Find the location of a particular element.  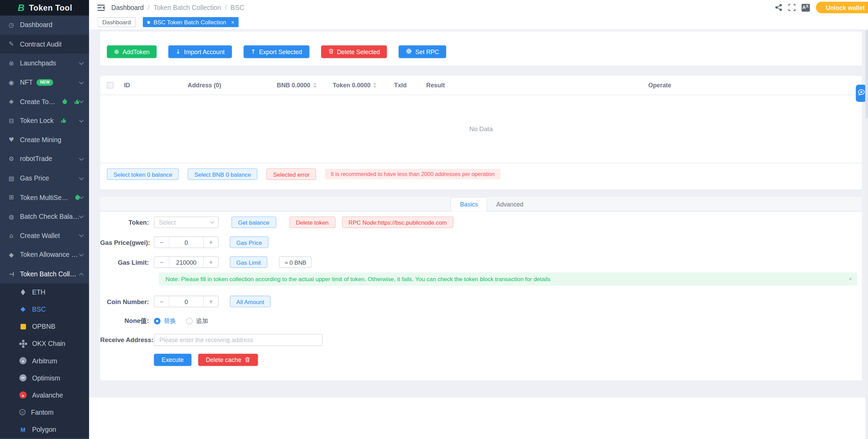

sidebar-item-create-token: ◈Create Token is located at coordinates (45, 102).